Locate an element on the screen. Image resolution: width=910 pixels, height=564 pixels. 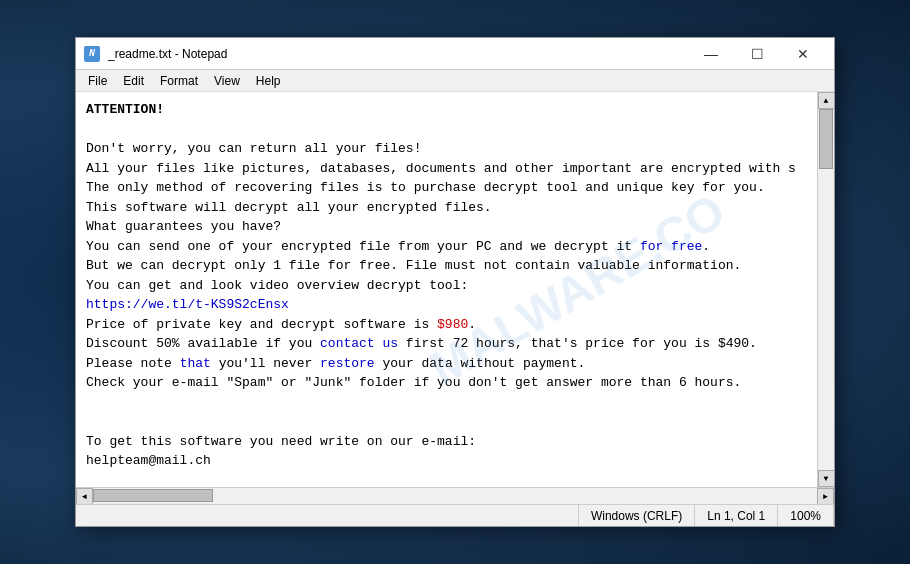
app-icon: N is located at coordinates (92, 54).